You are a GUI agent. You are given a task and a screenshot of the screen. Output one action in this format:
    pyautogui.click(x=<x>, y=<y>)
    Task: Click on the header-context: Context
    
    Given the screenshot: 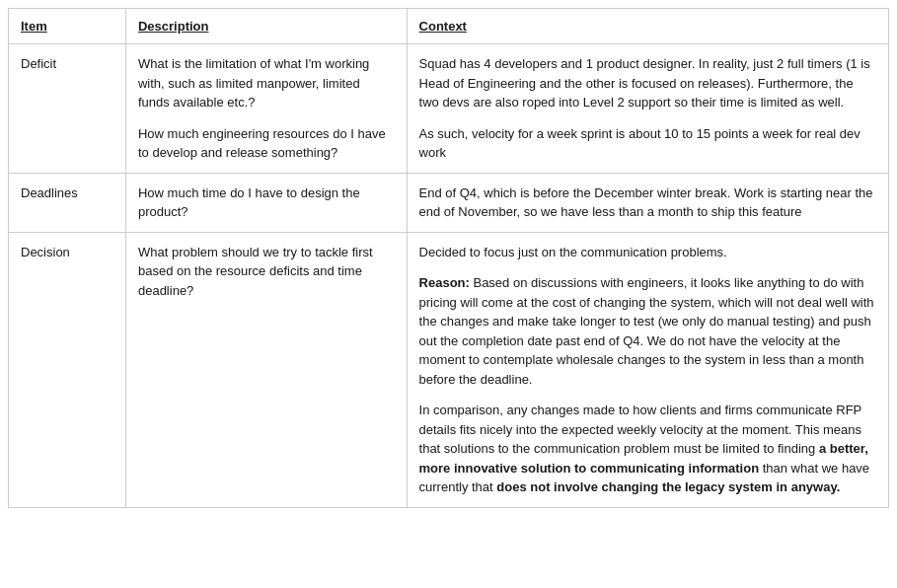 What is the action you would take?
    pyautogui.click(x=647, y=27)
    